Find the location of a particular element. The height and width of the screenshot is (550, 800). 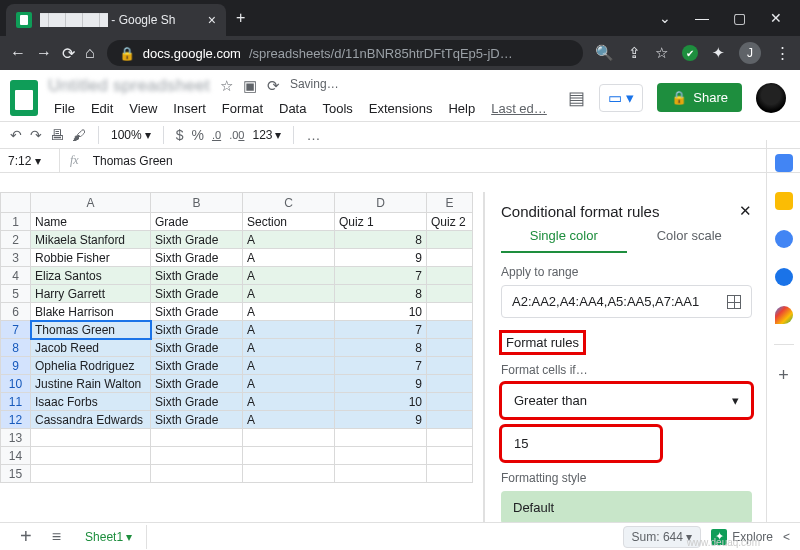

cell: 8 is located at coordinates (381, 240).